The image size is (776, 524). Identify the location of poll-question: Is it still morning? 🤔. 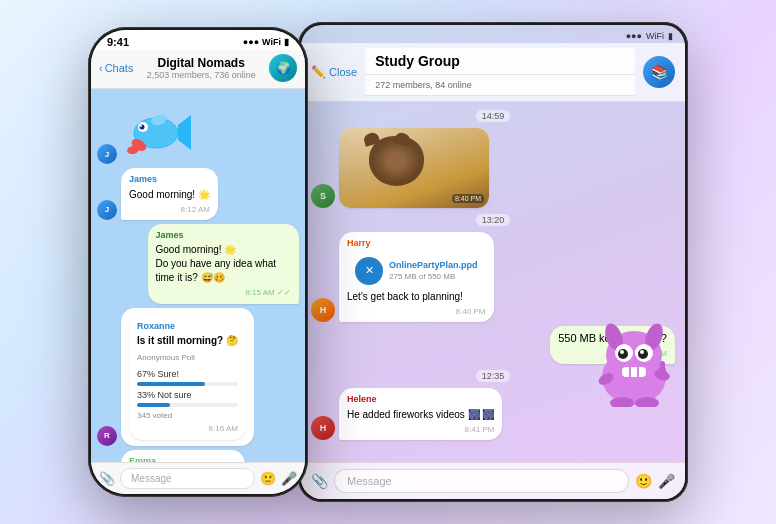
(188, 341).